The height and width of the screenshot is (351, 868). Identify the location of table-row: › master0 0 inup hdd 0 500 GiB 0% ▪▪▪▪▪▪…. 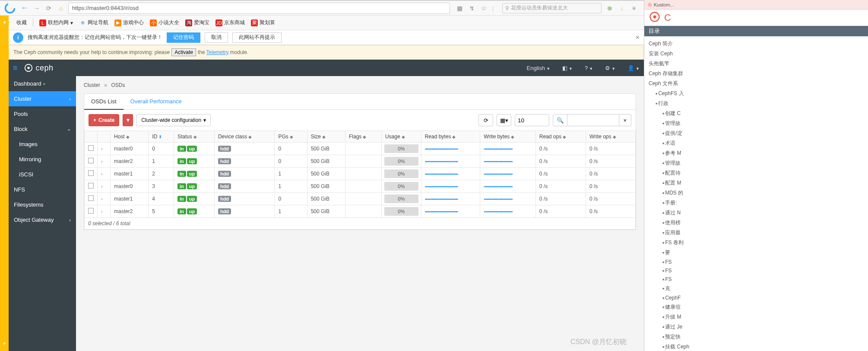
(360, 149).